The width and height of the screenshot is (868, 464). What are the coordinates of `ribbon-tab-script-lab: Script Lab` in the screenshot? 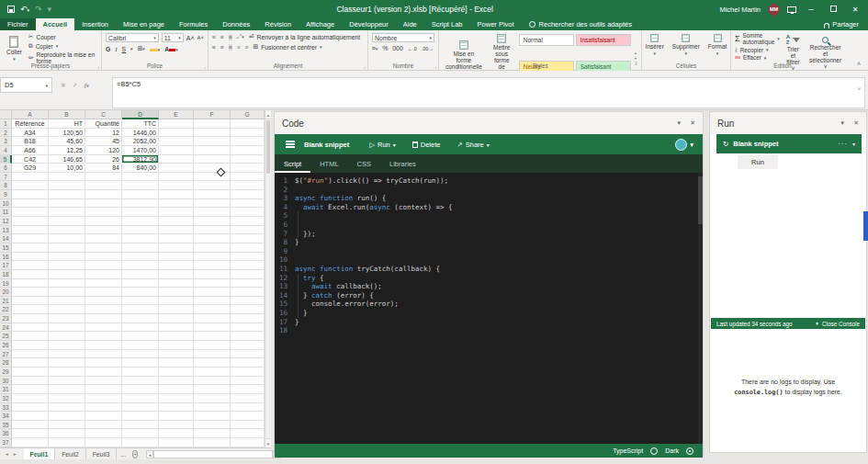 It's located at (447, 24).